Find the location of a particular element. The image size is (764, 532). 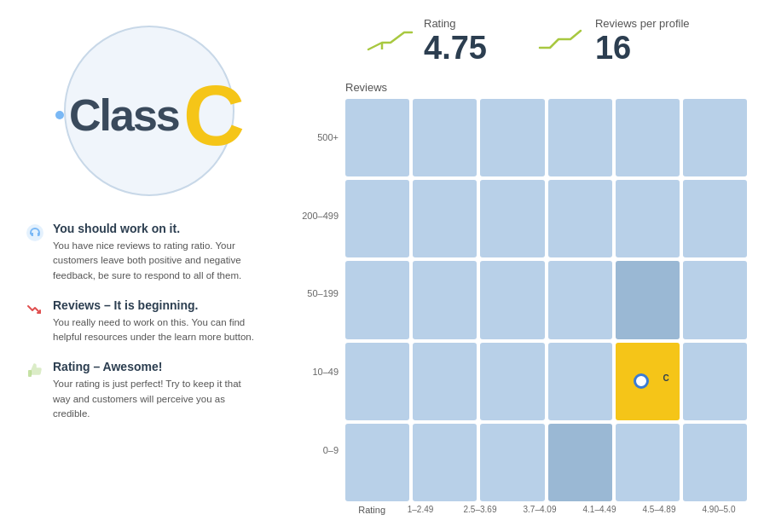

x-label-3: 4.1–4.49 is located at coordinates (599, 510).